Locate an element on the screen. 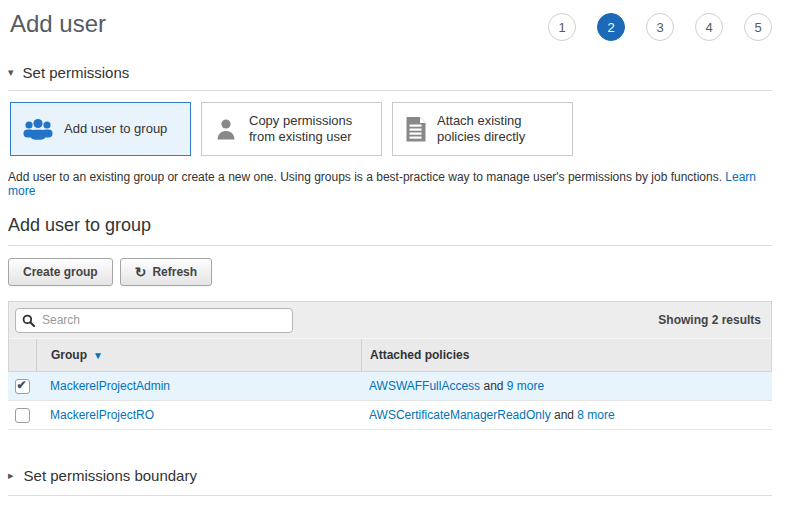  create-group-button: Create group is located at coordinates (60, 272).